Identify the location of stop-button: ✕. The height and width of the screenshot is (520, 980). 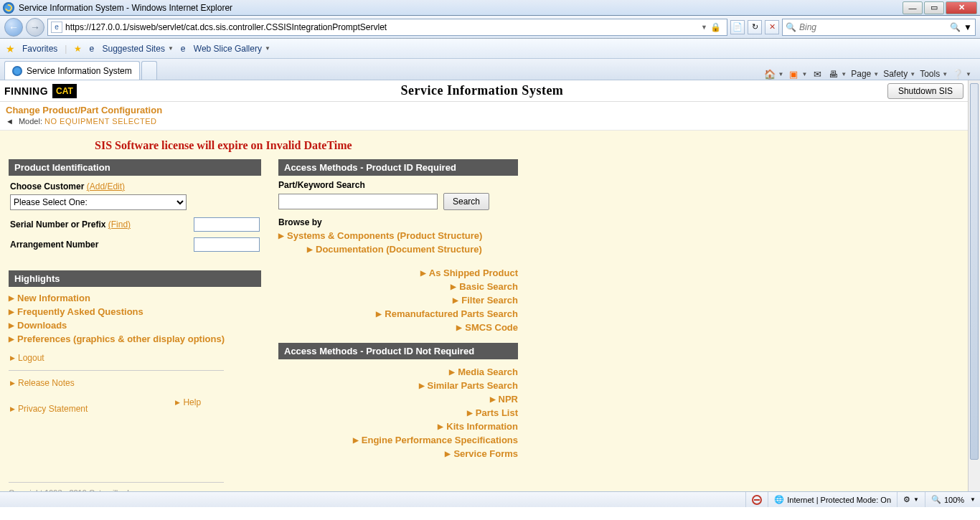
(772, 27).